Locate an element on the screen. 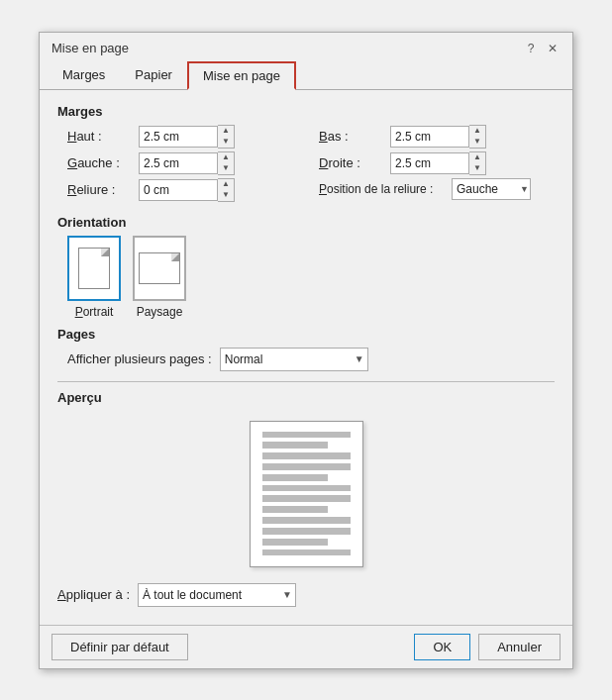 The image size is (612, 700). footer-right: OK Annuler is located at coordinates (487, 648).